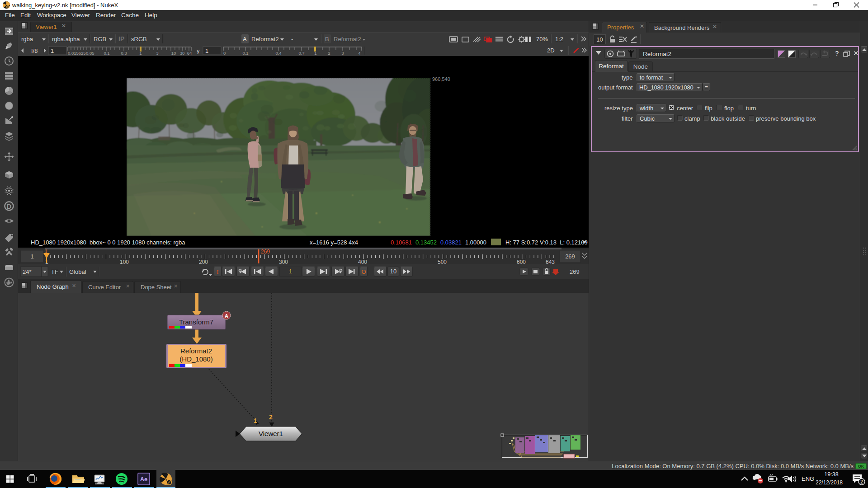  What do you see at coordinates (521, 262) in the screenshot?
I see `svg-text: 600` at bounding box center [521, 262].